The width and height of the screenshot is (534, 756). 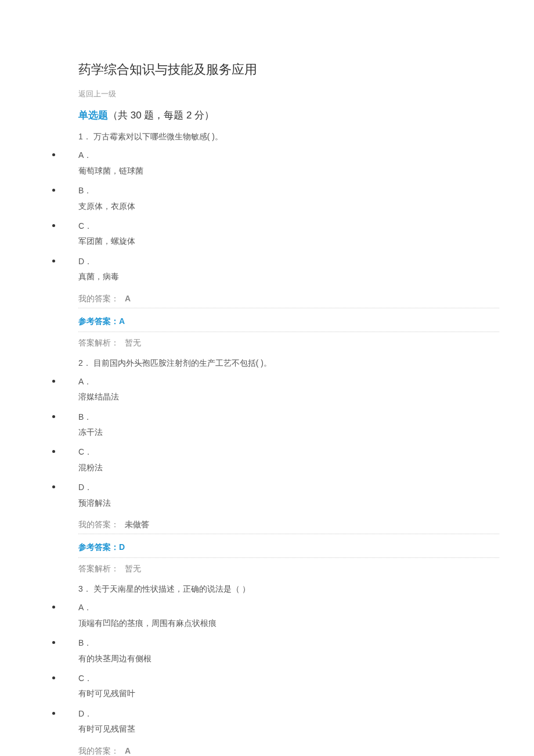 What do you see at coordinates (289, 218) in the screenshot?
I see `option-list: A． 葡萄球菌，链球菌 B． 支原体，衣原体 C． 军团菌，螺旋体` at bounding box center [289, 218].